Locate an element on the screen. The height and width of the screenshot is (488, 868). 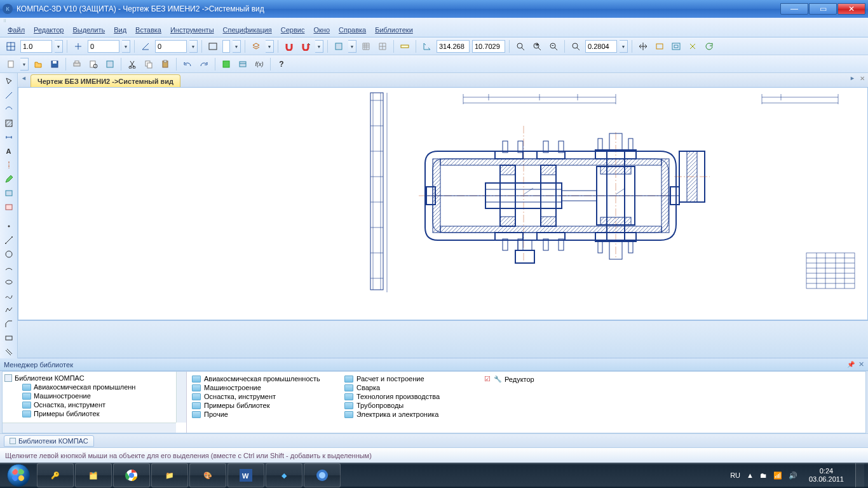
menu-service: Сервис is located at coordinates (293, 30).